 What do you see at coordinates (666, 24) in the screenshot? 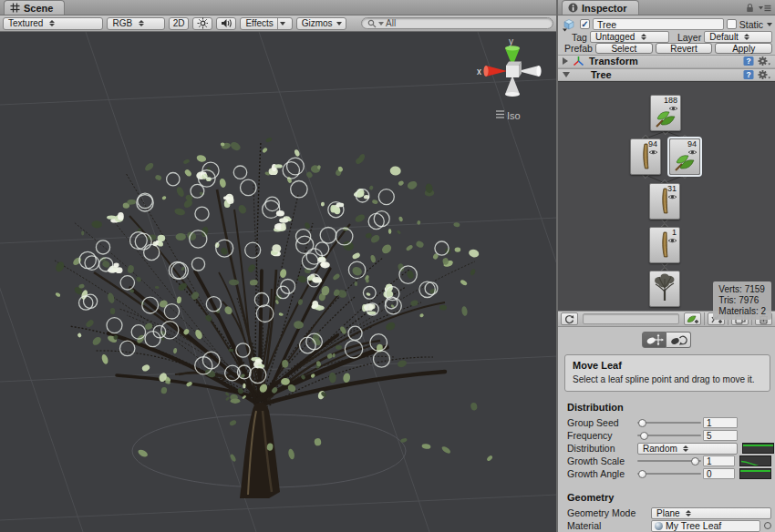
I see `gameobject-header: ✓ Tree Static` at bounding box center [666, 24].